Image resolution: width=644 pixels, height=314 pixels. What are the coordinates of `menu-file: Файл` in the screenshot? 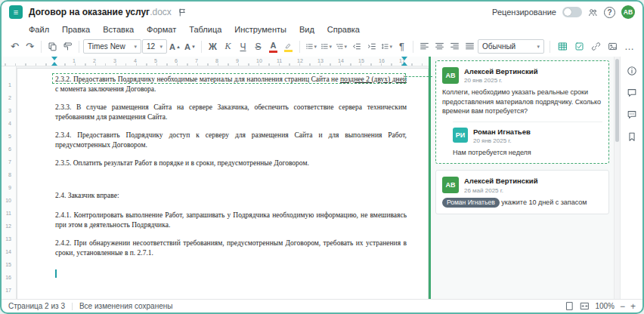 It's located at (39, 29).